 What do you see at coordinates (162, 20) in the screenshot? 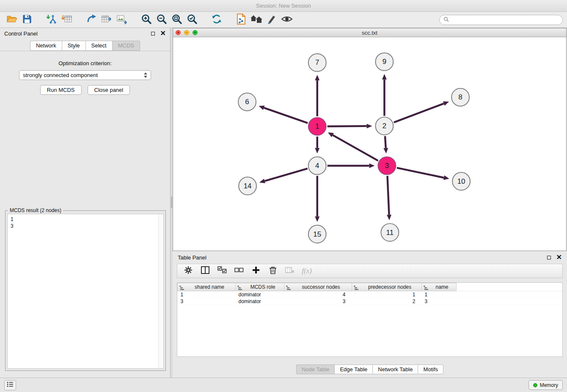
I see `zoom-out-button` at bounding box center [162, 20].